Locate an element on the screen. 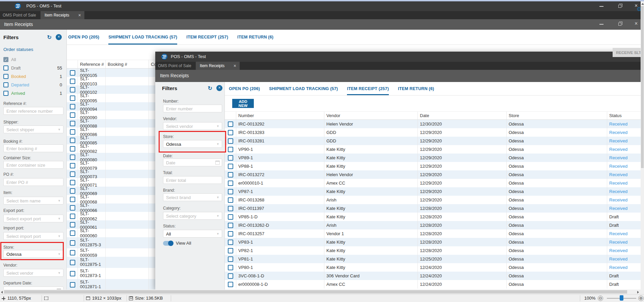 The height and width of the screenshot is (302, 644). table-row: VP81-1Kate Kitty12/25/2020OdessaReceived is located at coordinates (433, 259).